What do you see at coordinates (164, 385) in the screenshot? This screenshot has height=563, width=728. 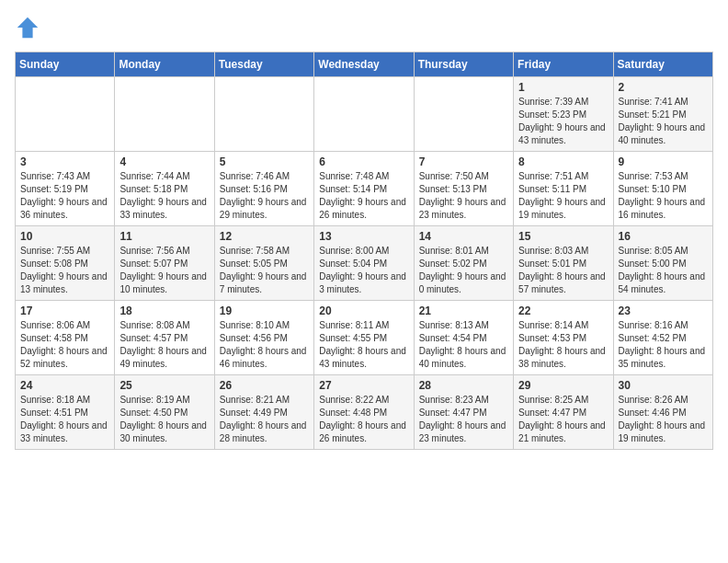 I see `day-number: 25` at bounding box center [164, 385].